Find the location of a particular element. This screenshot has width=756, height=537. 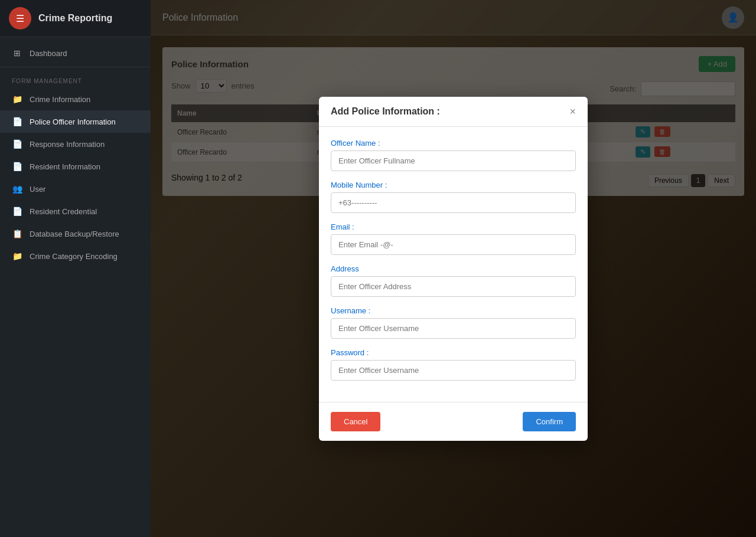

folder-icon-category: 📁 is located at coordinates (17, 256).